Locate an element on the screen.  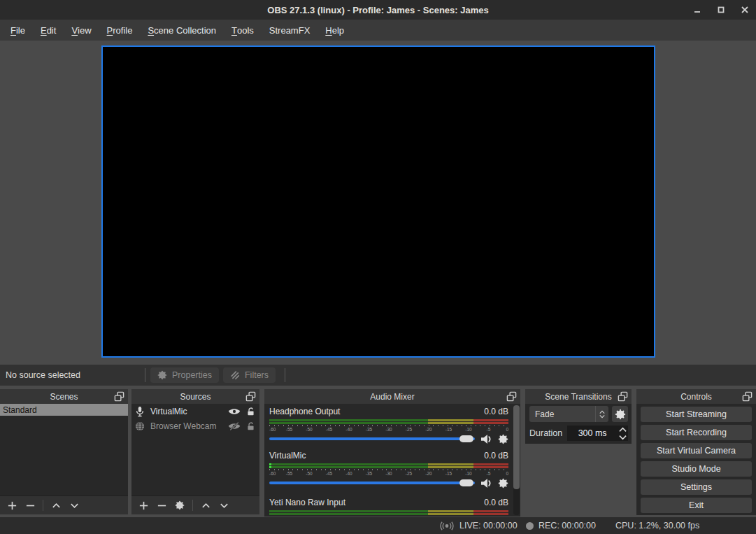
audio-mixer-title-label: Audio Mixer is located at coordinates (392, 397).